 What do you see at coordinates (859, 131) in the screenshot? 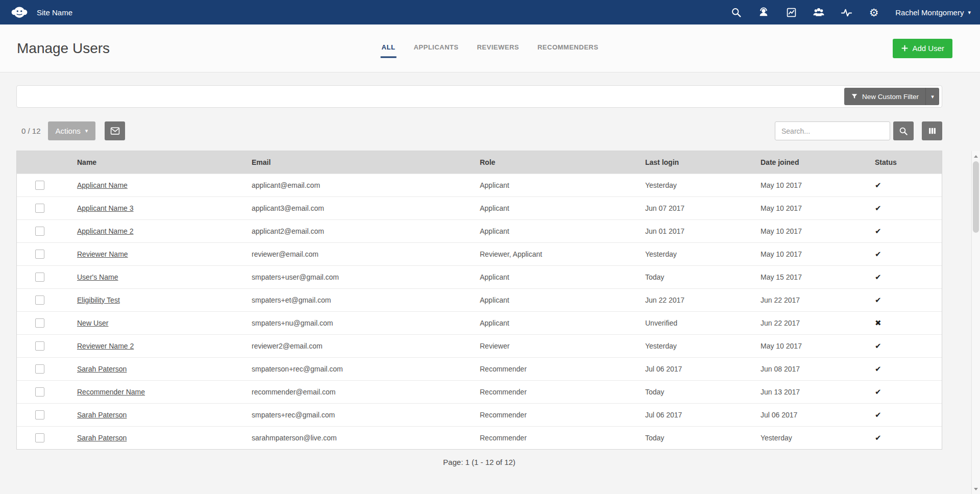
I see `toolbar-right` at bounding box center [859, 131].